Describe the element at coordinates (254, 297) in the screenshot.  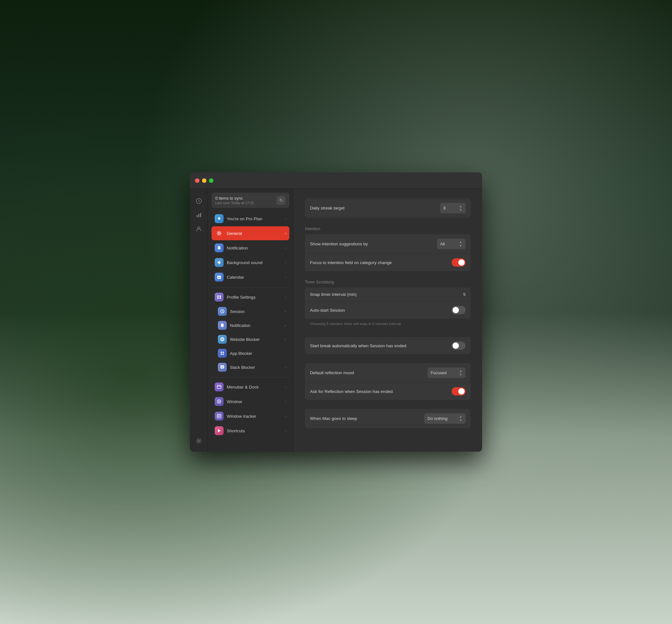
I see `sidebar-label-profile: Profile Settings` at that location.